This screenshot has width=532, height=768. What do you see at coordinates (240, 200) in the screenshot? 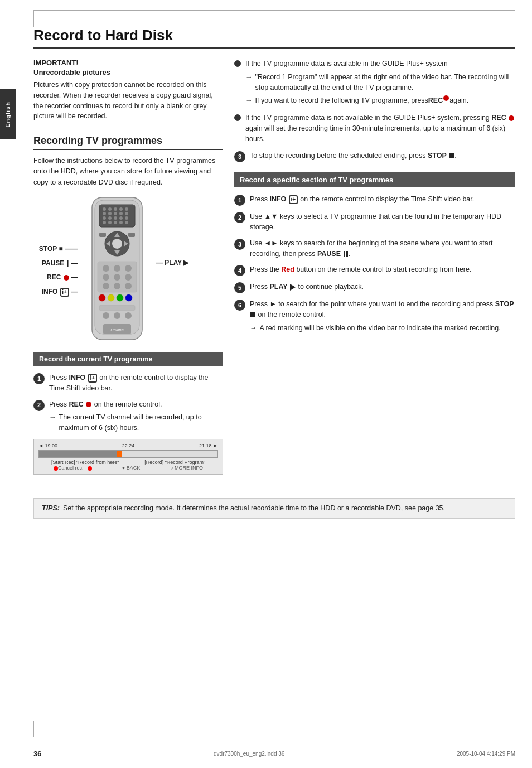
I see `specific-step-num-1: 1` at bounding box center [240, 200].